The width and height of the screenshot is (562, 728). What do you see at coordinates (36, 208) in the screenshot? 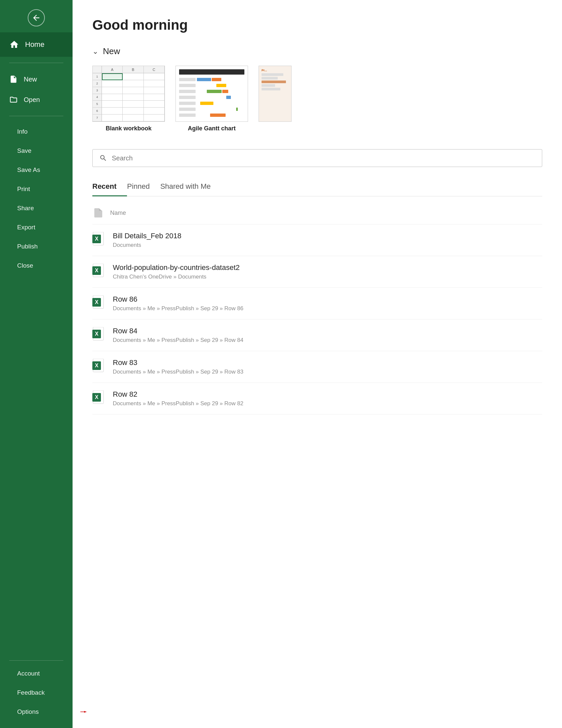
I see `sidebar-item-share: Share` at bounding box center [36, 208].